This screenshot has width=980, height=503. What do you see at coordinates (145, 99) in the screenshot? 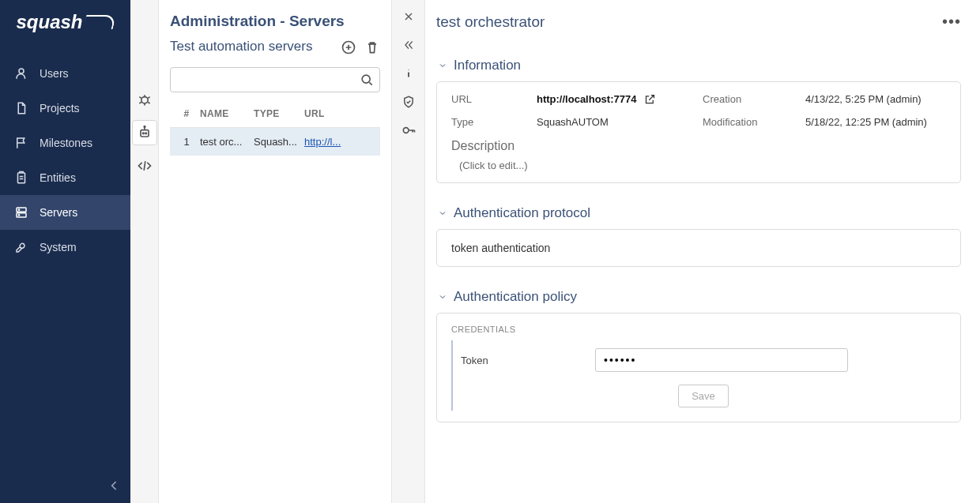
I see `bug-icon` at bounding box center [145, 99].